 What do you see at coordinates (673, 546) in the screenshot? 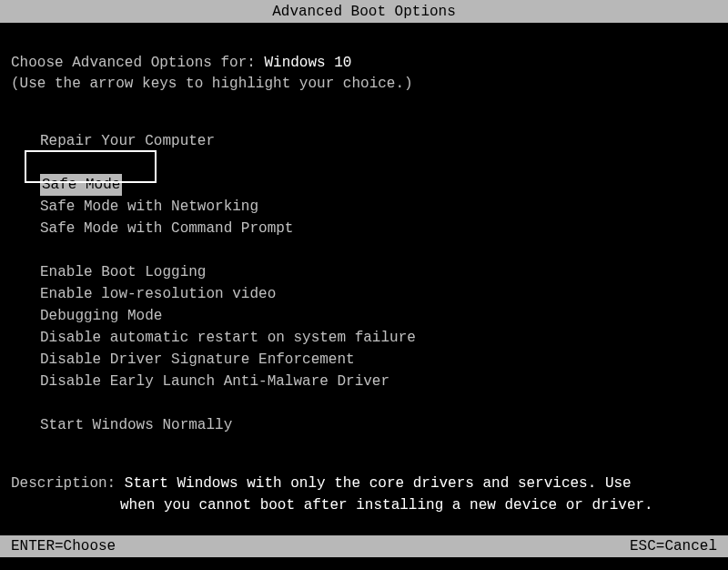
I see `footer-esc: ESC=Cancel` at bounding box center [673, 546].